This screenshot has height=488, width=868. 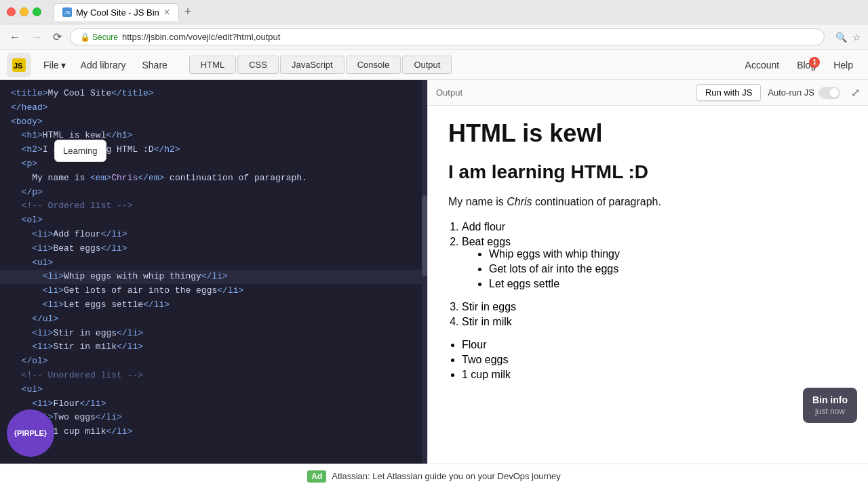 I want to click on code-line: </p>, so click(x=214, y=192).